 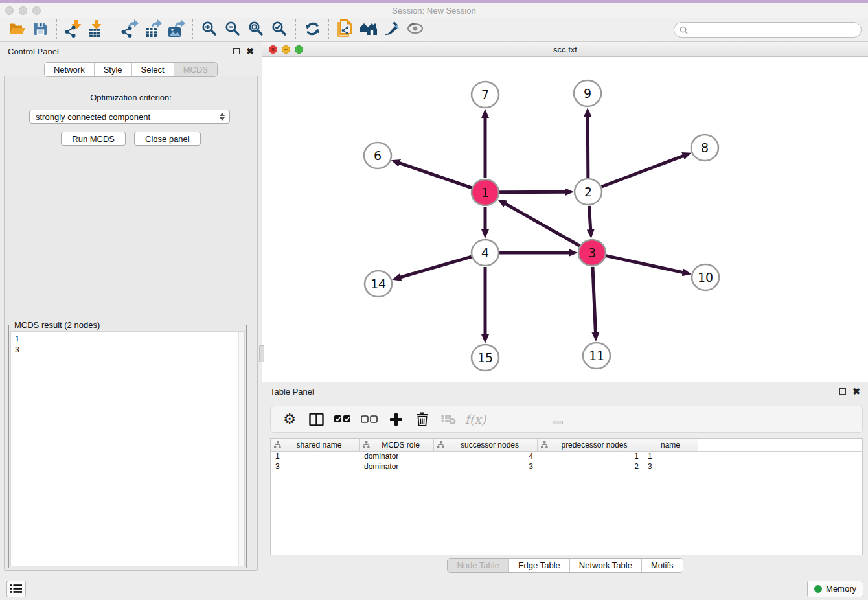 What do you see at coordinates (378, 156) in the screenshot?
I see `graph-node-6: 6` at bounding box center [378, 156].